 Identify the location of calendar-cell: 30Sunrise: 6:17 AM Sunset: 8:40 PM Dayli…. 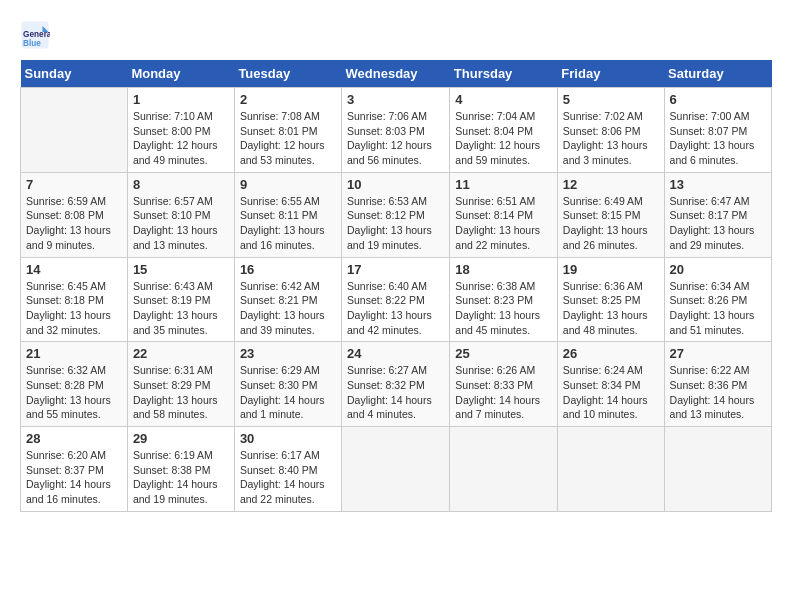
(288, 470).